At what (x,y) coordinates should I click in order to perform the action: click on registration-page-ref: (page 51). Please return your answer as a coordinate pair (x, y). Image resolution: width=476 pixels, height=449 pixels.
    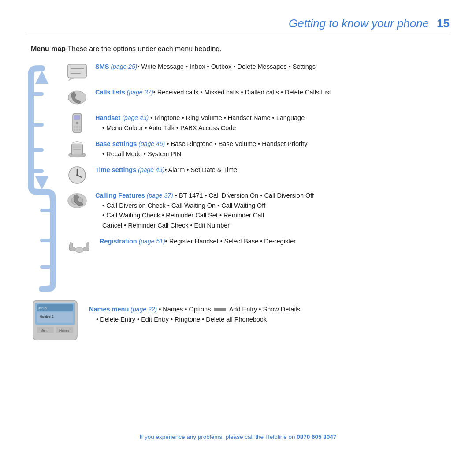
    Looking at the image, I should click on (152, 241).